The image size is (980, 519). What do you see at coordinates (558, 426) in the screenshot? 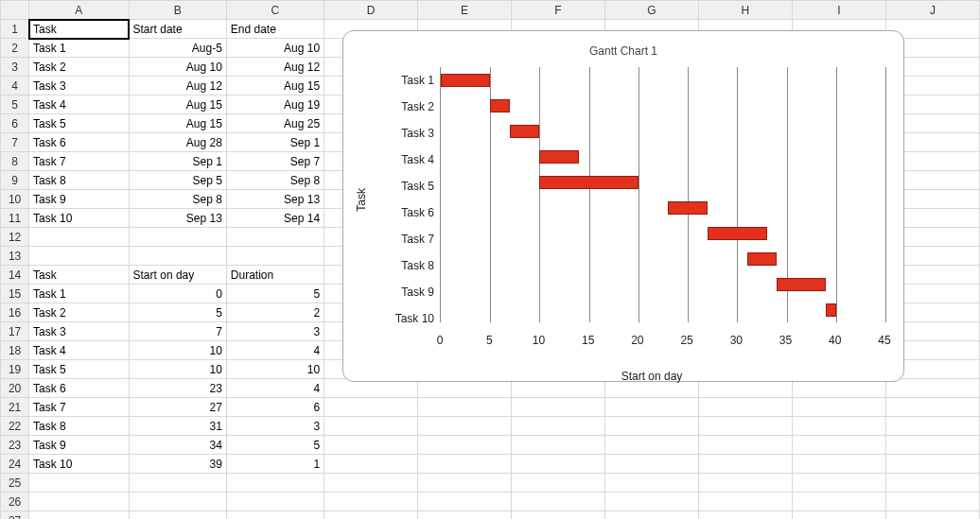
I see `cell-F22` at bounding box center [558, 426].